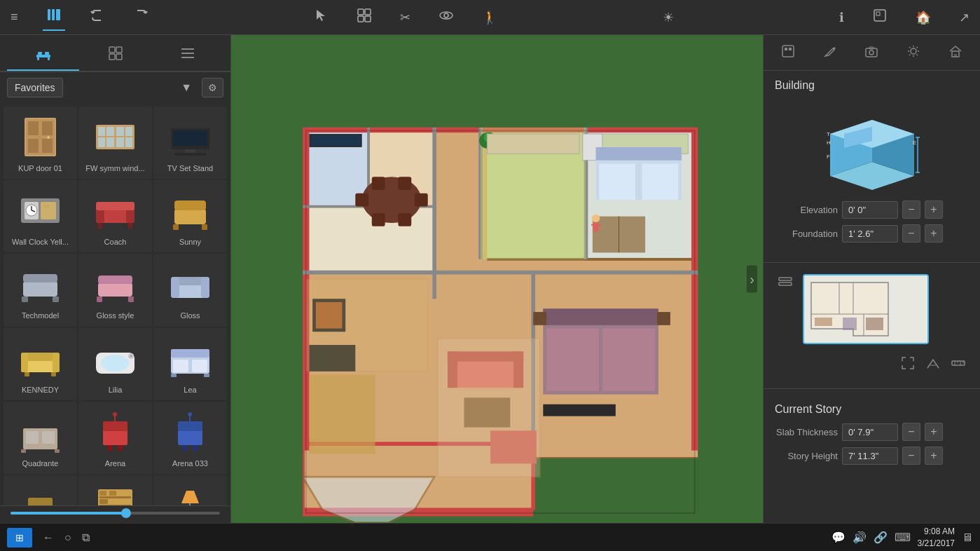 Image resolution: width=980 pixels, height=551 pixels. Describe the element at coordinates (191, 243) in the screenshot. I see `item-label-sunny: Sunny` at that location.